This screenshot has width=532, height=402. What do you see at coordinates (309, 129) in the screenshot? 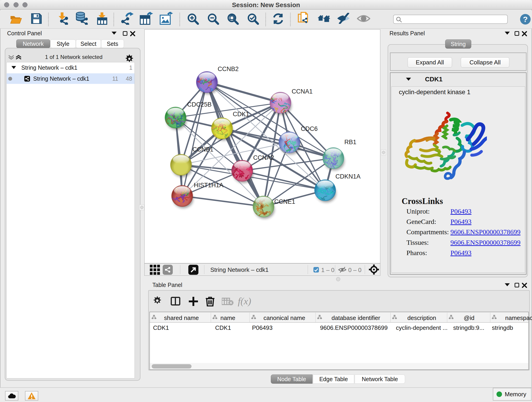
I see `svg-text: CDC6` at bounding box center [309, 129].